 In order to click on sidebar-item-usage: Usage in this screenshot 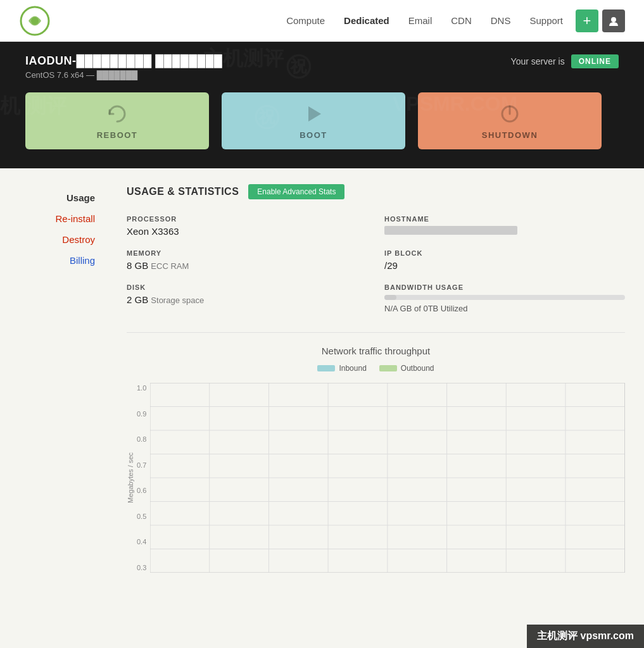, I will do `click(54, 197)`.